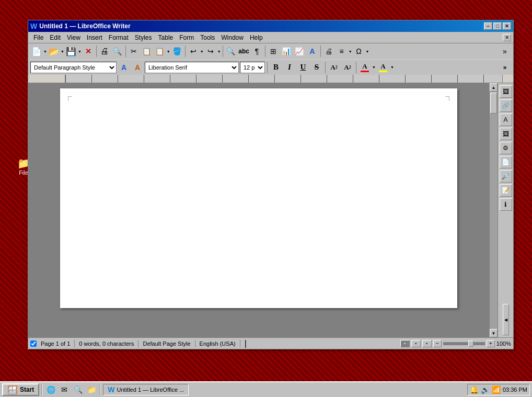 The image size is (532, 397). What do you see at coordinates (202, 51) in the screenshot?
I see `undo-arrow: ▼` at bounding box center [202, 51].